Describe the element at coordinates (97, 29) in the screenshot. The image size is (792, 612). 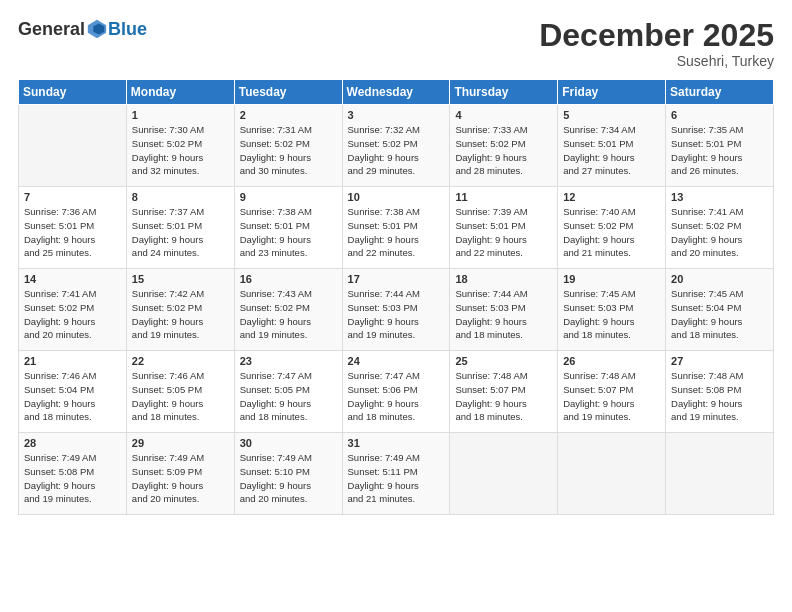
I see `logo-icon` at that location.